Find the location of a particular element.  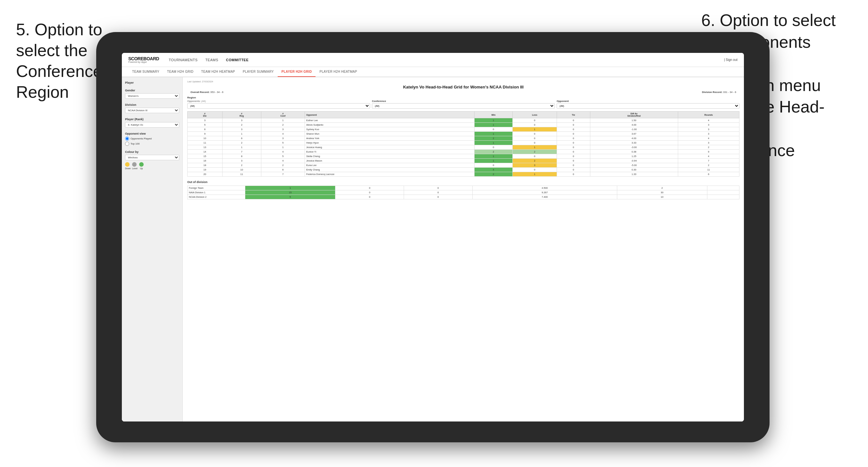

dot-down is located at coordinates (127, 164).